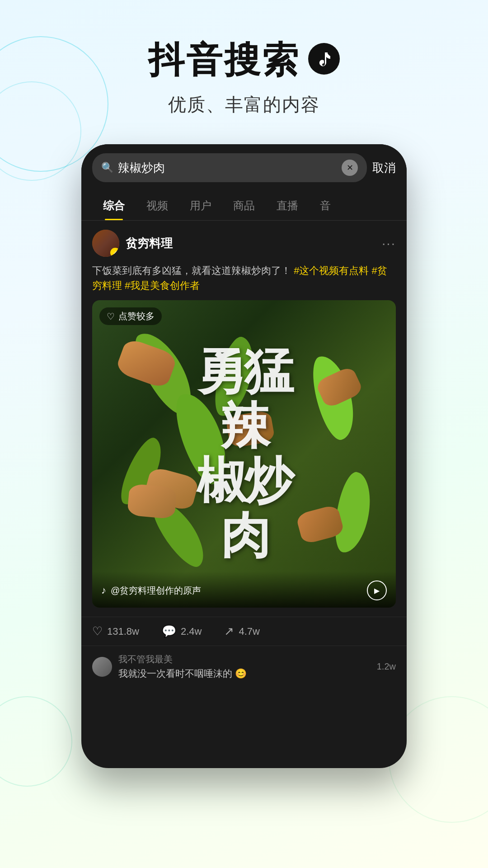 The image size is (488, 868). I want to click on page-title: 抖音搜索, so click(244, 61).